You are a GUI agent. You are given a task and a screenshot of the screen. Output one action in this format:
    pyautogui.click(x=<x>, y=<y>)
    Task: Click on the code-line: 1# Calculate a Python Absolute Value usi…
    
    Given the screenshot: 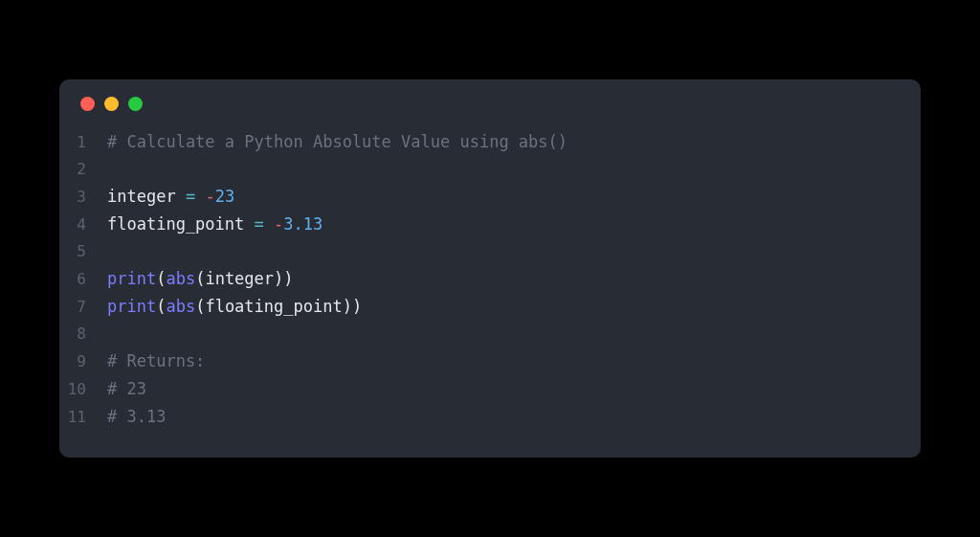 What is the action you would take?
    pyautogui.click(x=490, y=142)
    